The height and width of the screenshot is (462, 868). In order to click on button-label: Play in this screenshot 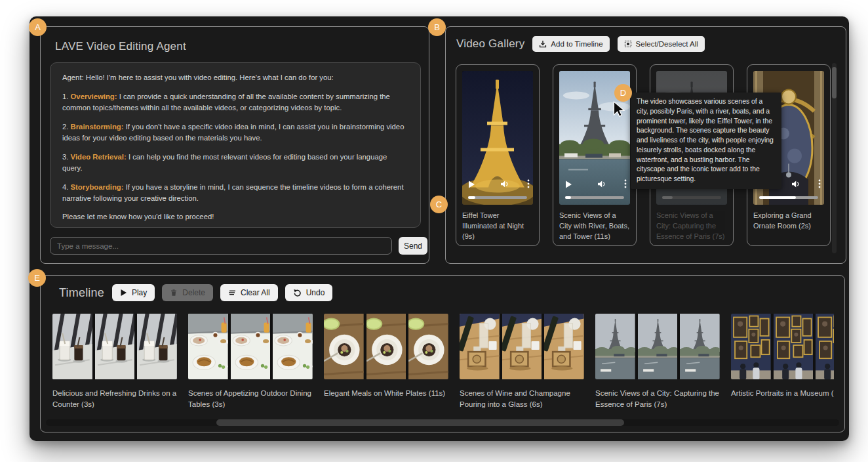, I will do `click(139, 293)`.